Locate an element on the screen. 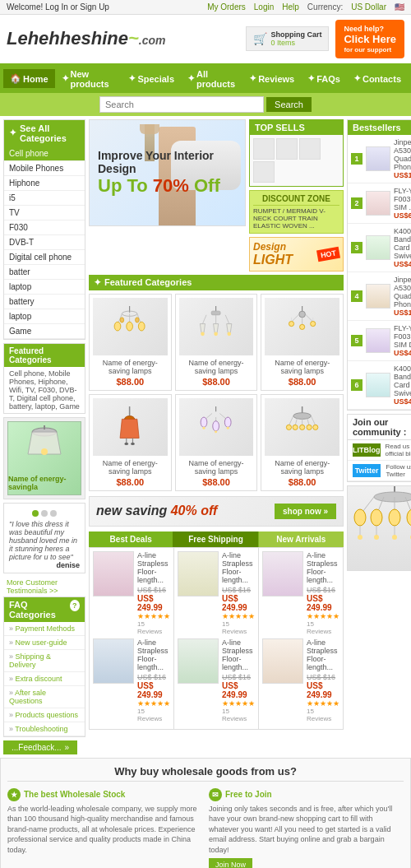 Image resolution: width=411 pixels, height=868 pixels. login-btn: Login is located at coordinates (264, 7).